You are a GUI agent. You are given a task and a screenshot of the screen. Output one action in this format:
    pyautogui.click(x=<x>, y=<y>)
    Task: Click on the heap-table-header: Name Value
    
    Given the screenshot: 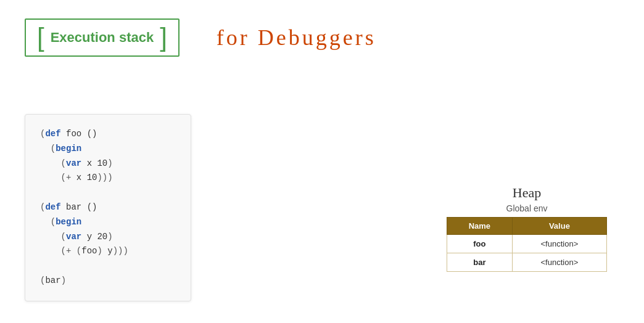 What is the action you would take?
    pyautogui.click(x=527, y=226)
    